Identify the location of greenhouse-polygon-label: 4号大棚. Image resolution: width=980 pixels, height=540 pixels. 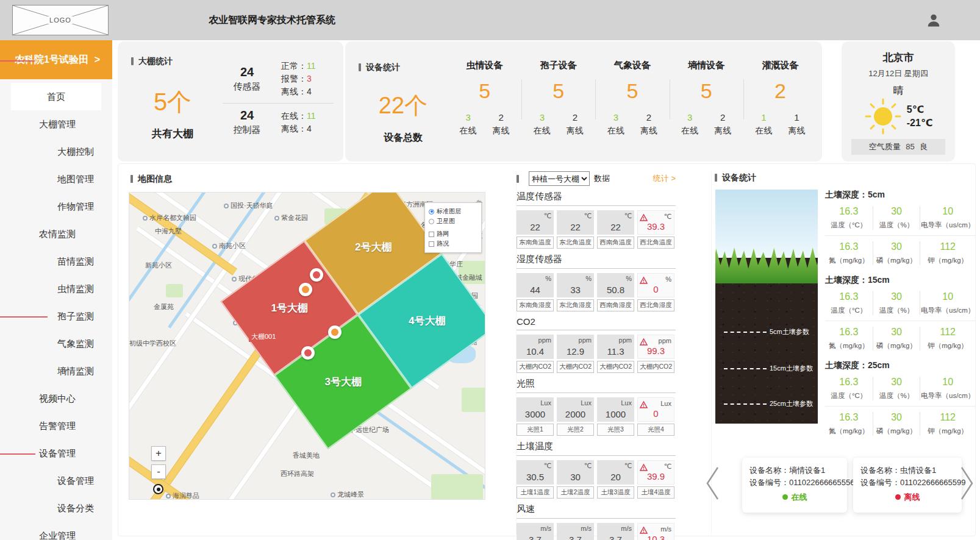
(427, 321).